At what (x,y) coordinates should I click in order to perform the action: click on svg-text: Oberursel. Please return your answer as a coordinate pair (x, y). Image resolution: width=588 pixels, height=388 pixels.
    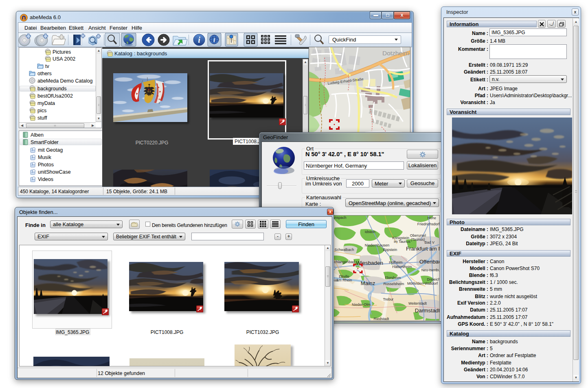
    Looking at the image, I should click on (418, 235).